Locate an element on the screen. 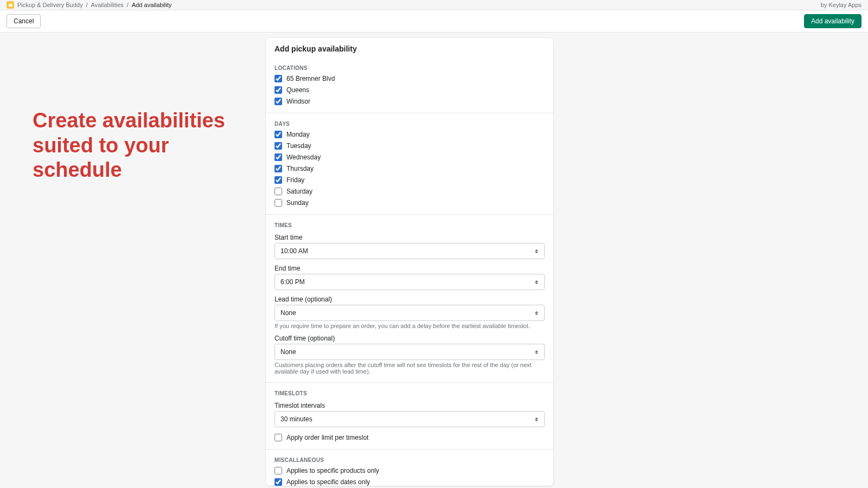  lead-time-help: If you require time to prepare an order,… is located at coordinates (410, 326).